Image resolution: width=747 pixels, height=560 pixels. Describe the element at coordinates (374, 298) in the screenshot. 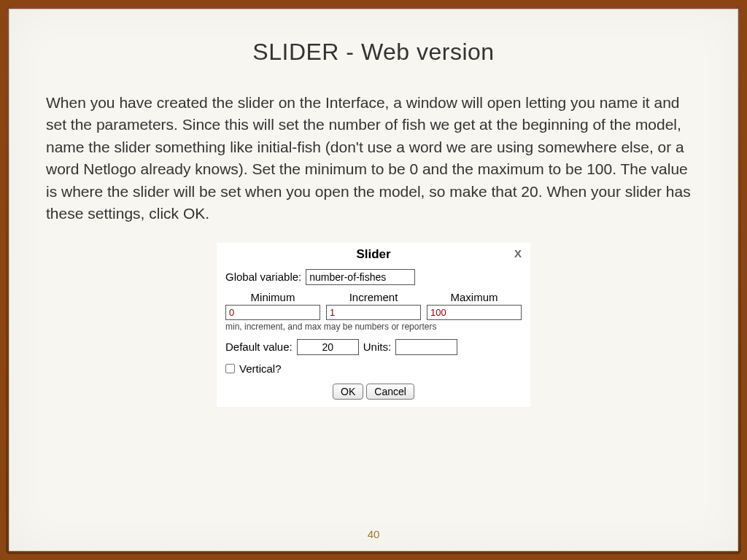

I see `increment-label: Increment` at that location.